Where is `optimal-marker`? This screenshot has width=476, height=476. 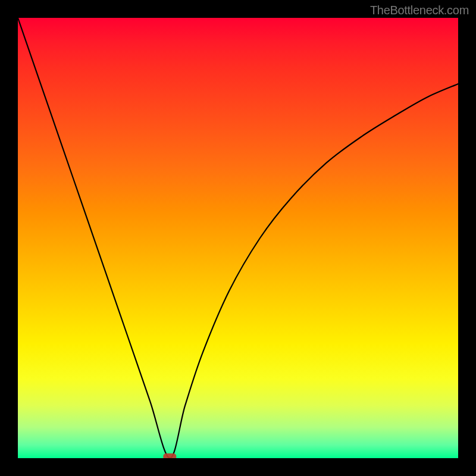 optimal-marker is located at coordinates (170, 456).